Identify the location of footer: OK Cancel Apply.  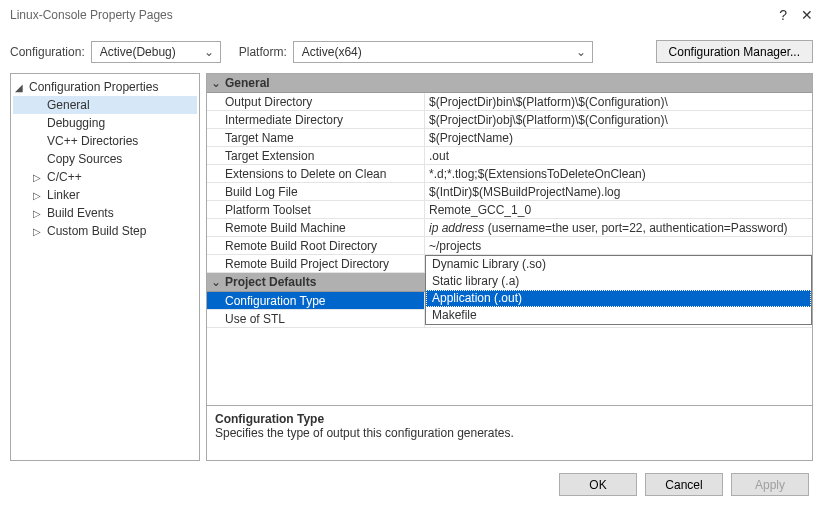
(412, 484).